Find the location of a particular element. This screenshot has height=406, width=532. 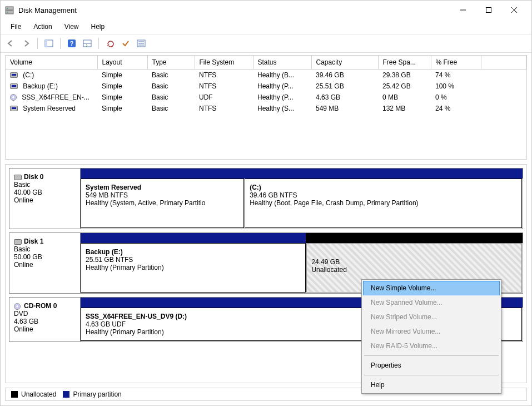

disk-info: Disk 1 Basic 50.00 GB Online is located at coordinates (45, 263).